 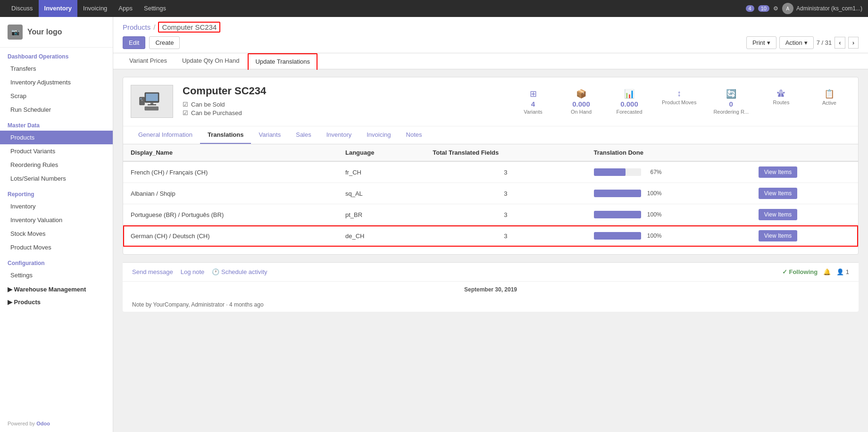 What do you see at coordinates (57, 424) in the screenshot?
I see `sidebar-footer: Powered by Odoo` at bounding box center [57, 424].